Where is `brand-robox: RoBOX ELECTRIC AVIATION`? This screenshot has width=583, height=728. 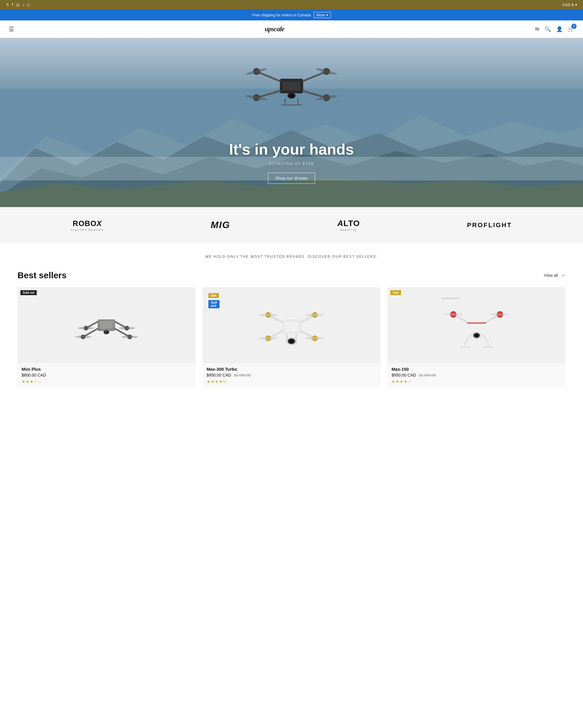 brand-robox: RoBOX ELECTRIC AVIATION is located at coordinates (88, 225).